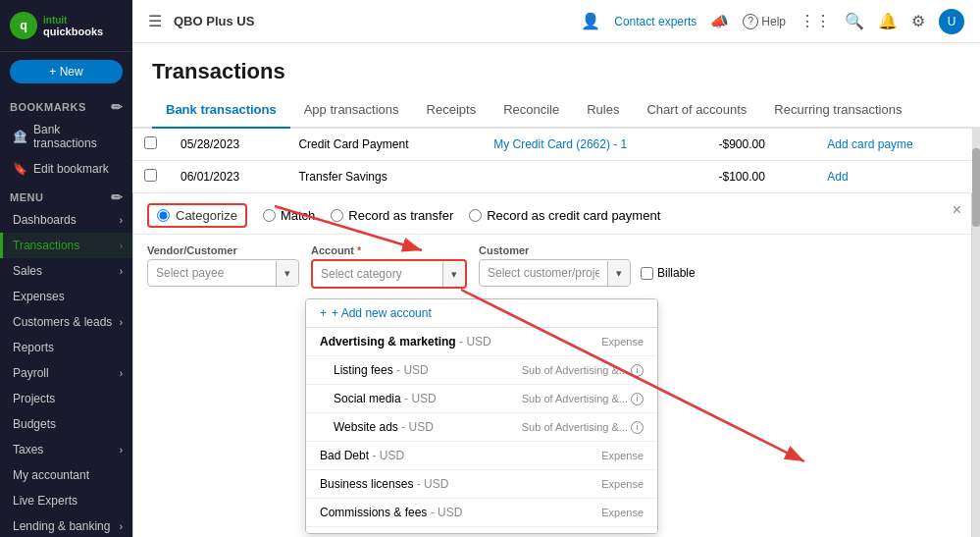  I want to click on tab-chart-of-accounts: Chart of accounts, so click(696, 110).